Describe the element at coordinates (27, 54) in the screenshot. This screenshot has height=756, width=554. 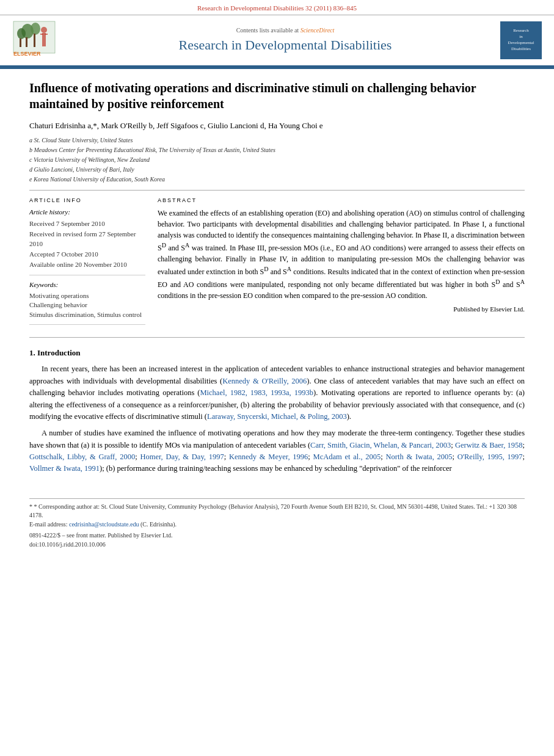
I see `svg-text: ELSEVIER` at that location.